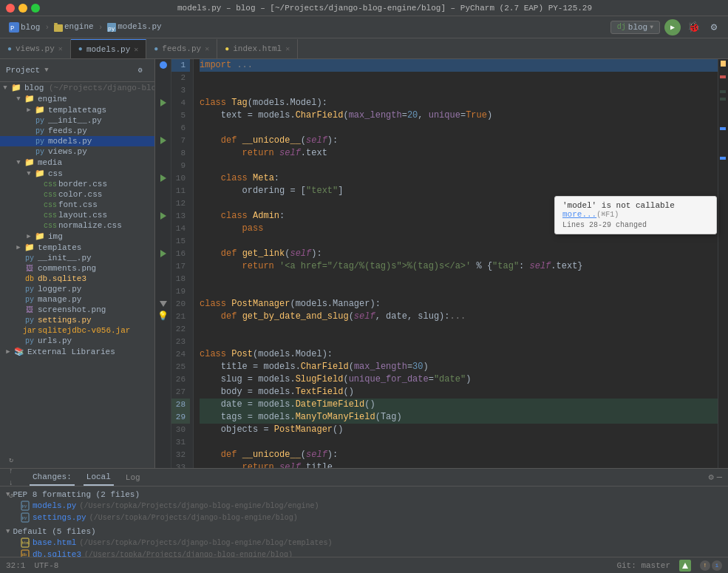 The image size is (728, 573). I want to click on tab-models: ● models.py ✕, so click(109, 49).